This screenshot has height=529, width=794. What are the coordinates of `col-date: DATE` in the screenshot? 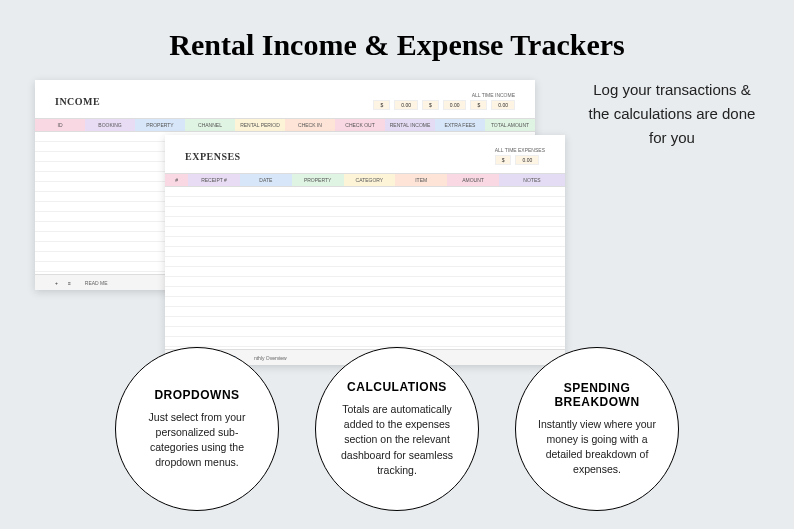 It's located at (266, 180).